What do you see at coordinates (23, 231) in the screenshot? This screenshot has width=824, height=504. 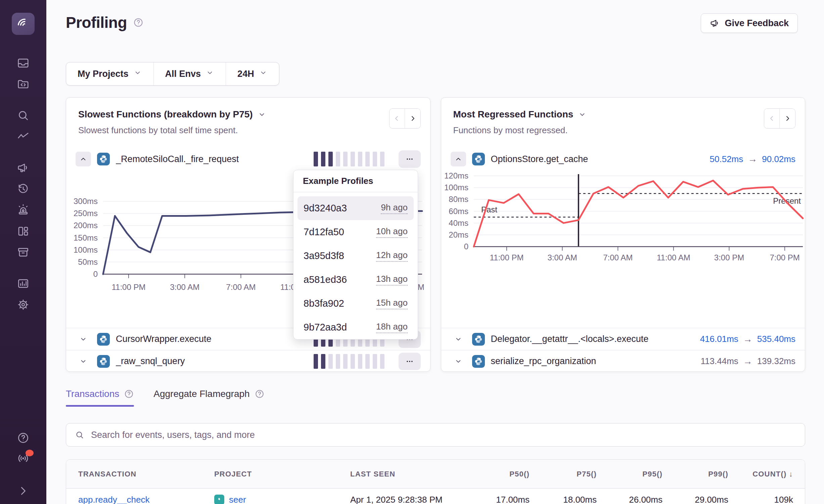 I see `dashboards-grid-icon` at bounding box center [23, 231].